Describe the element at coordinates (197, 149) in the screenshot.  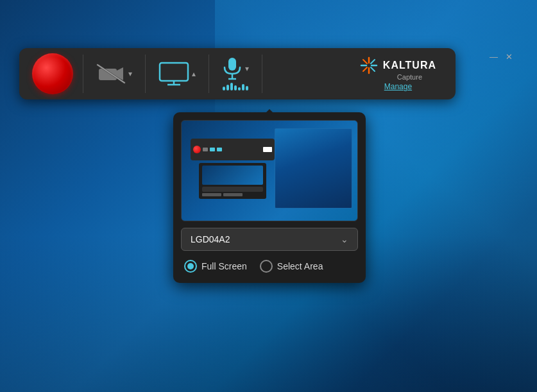
I see `mini-record-btn` at that location.